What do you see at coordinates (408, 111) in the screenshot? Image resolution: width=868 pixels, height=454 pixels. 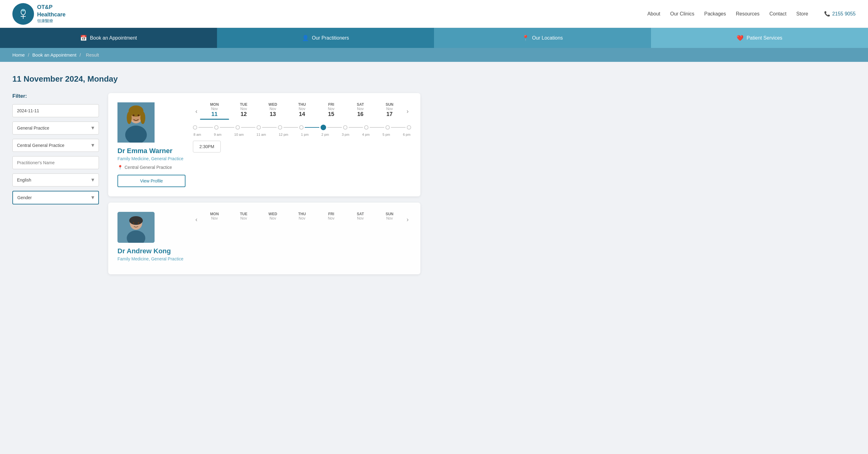 I see `calendar-next-0: ›` at bounding box center [408, 111].